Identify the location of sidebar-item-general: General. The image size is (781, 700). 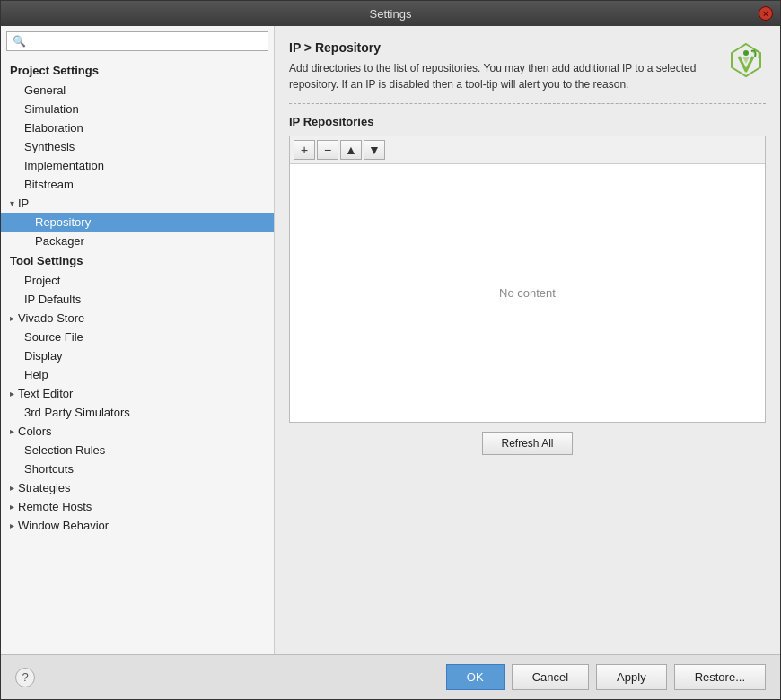
(137, 90).